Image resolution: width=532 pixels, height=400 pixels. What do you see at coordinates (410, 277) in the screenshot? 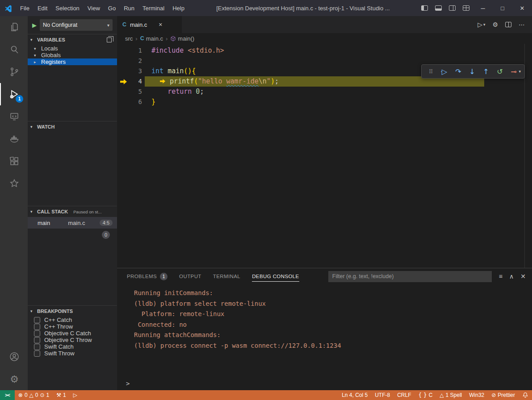
I see `console-filter-input` at bounding box center [410, 277].